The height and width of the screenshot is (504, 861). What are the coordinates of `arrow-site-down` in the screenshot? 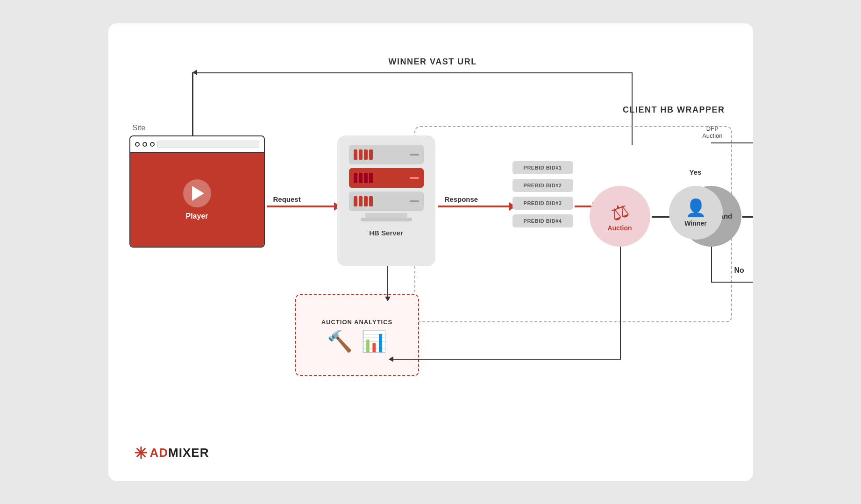 It's located at (192, 104).